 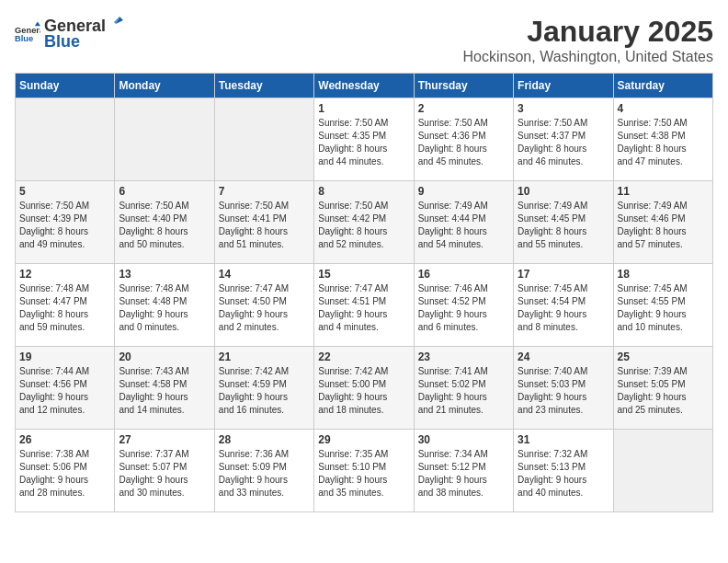 What do you see at coordinates (463, 109) in the screenshot?
I see `day-number: 2` at bounding box center [463, 109].